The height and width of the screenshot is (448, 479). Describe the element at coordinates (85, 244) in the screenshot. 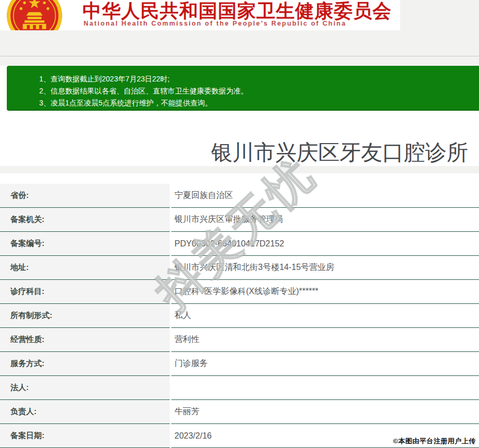

I see `row-label: 备案编号:` at that location.